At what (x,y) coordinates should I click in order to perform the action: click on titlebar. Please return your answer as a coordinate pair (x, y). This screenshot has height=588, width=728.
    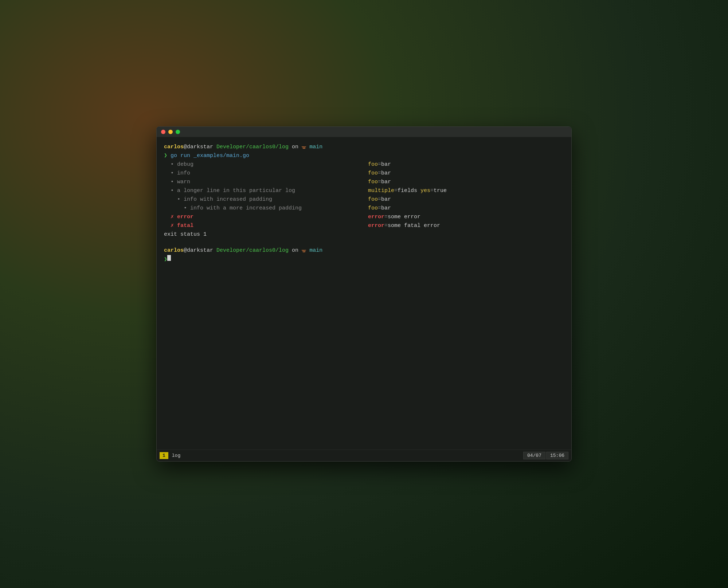
    Looking at the image, I should click on (364, 132).